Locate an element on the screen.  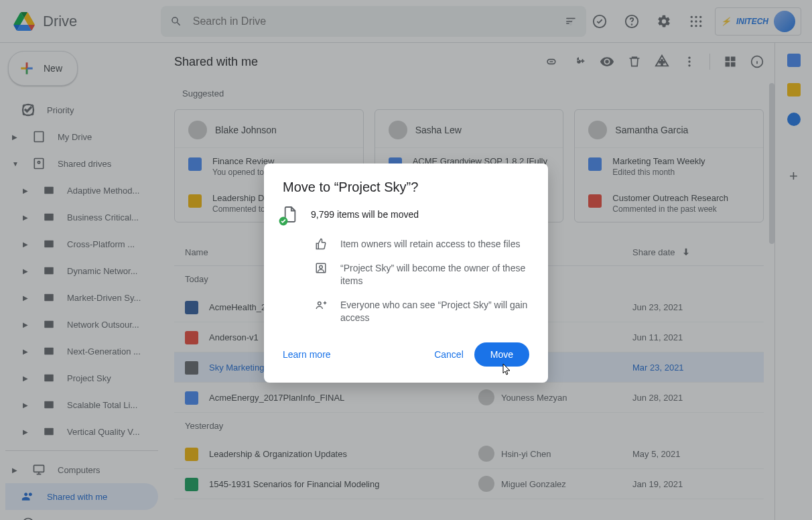
sidebar-drive-item: ▶Dynamic Networ... is located at coordinates (82, 271).